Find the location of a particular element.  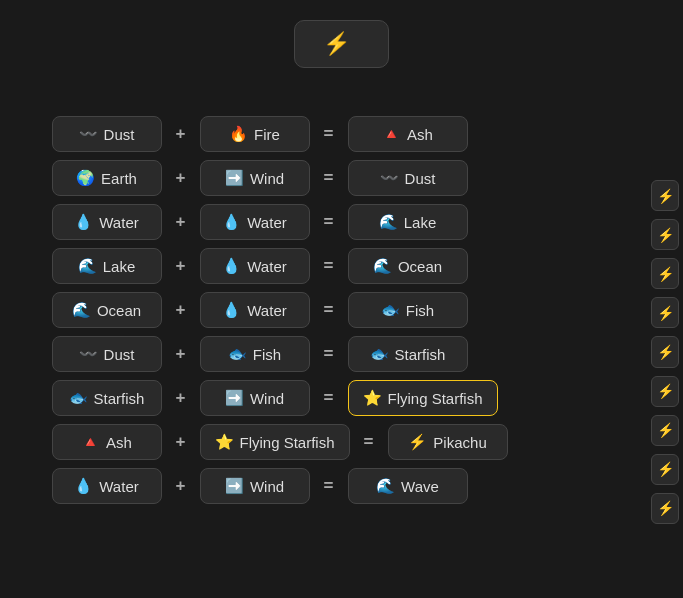

ingredient-a-label: Dust is located at coordinates (120, 134).